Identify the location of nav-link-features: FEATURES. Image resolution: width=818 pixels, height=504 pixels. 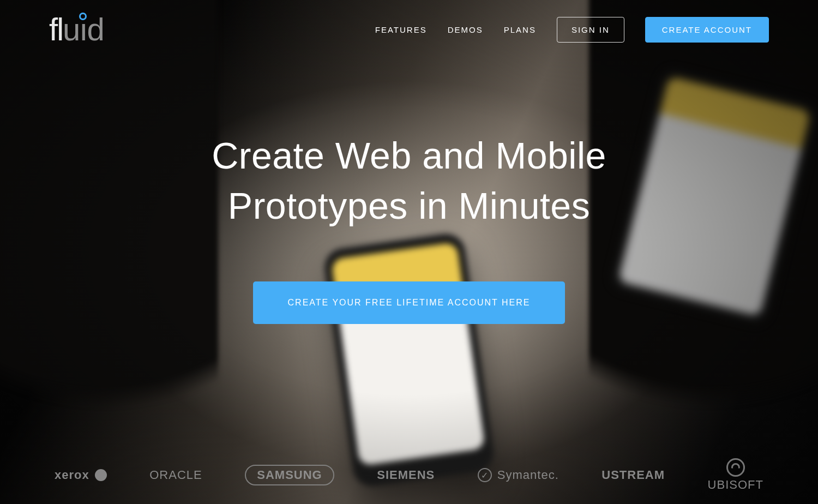
(401, 29).